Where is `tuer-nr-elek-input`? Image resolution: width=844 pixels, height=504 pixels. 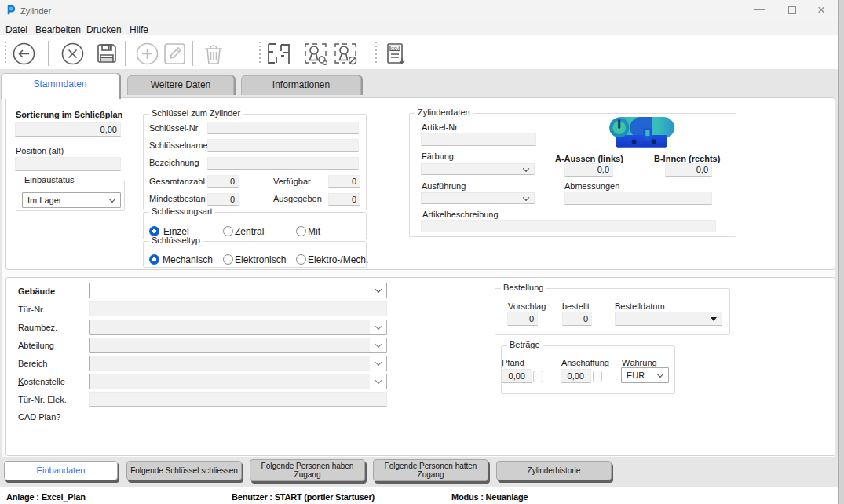 tuer-nr-elek-input is located at coordinates (238, 399).